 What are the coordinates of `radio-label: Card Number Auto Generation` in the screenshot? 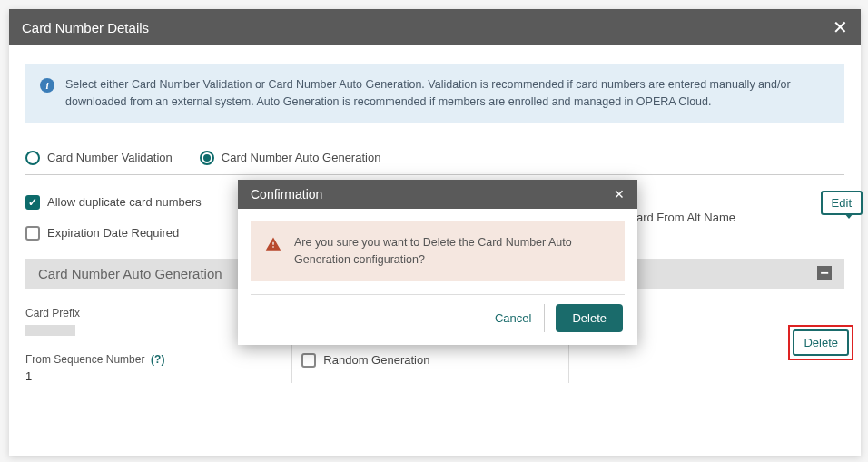 It's located at (301, 158).